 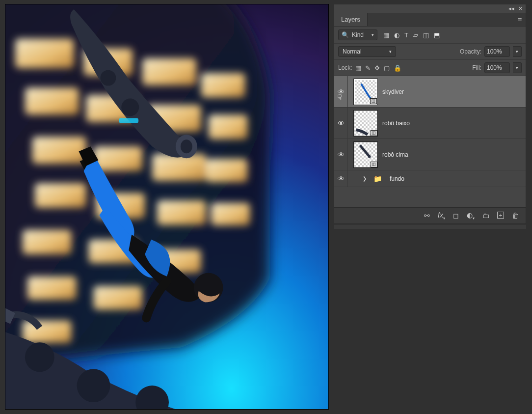 I want to click on layer-row-skydiver: 👁 ☟ ◫ skydiver, so click(x=430, y=92).